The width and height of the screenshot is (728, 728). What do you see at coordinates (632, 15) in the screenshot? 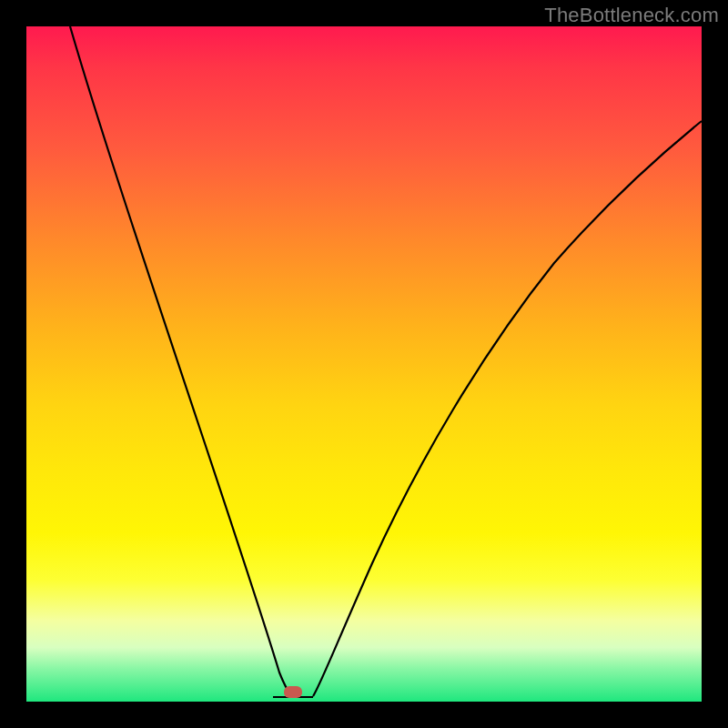
I see `watermark-text: TheBottleneck.com` at bounding box center [632, 15].